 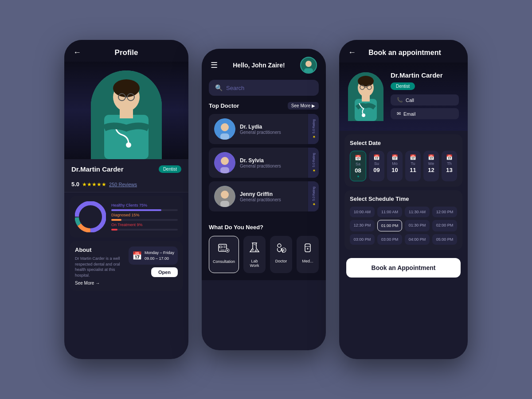 I want to click on open-button: Open, so click(x=164, y=272).